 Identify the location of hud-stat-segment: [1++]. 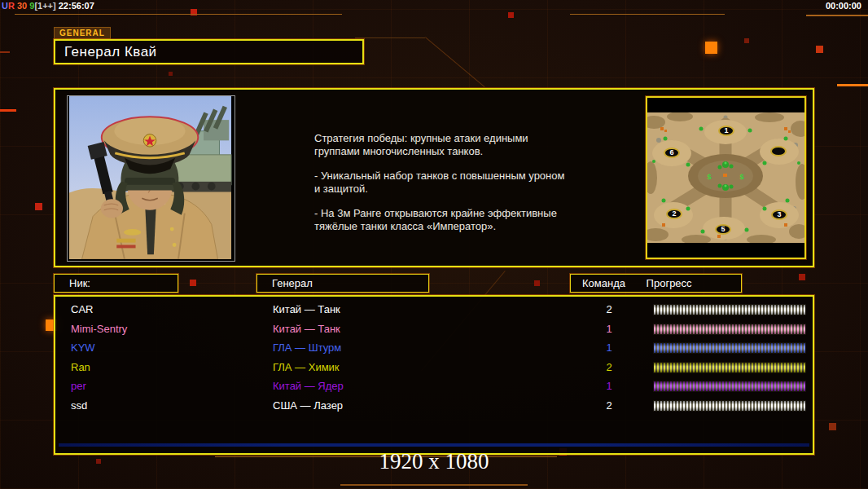
(45, 6).